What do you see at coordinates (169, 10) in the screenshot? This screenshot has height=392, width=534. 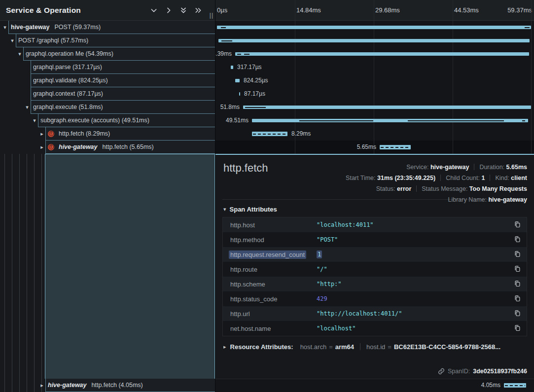 I see `expand-one-icon` at bounding box center [169, 10].